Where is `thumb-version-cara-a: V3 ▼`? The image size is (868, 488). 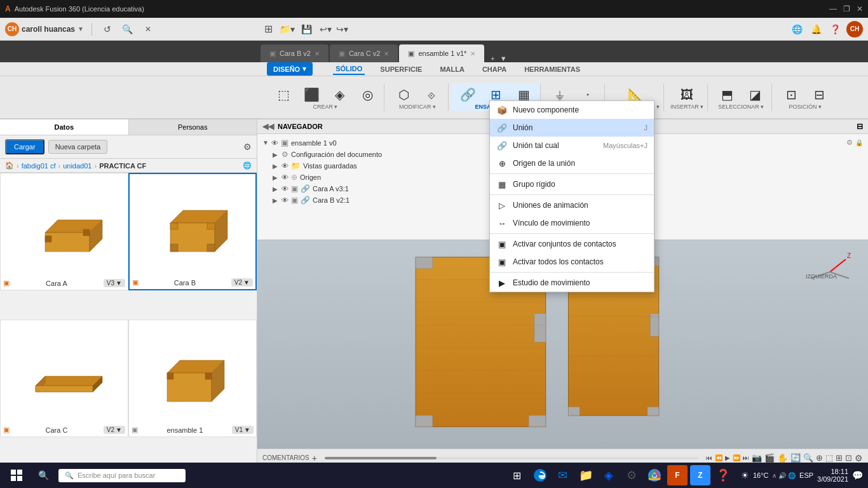
thumb-version-cara-a: V3 ▼ is located at coordinates (114, 283).